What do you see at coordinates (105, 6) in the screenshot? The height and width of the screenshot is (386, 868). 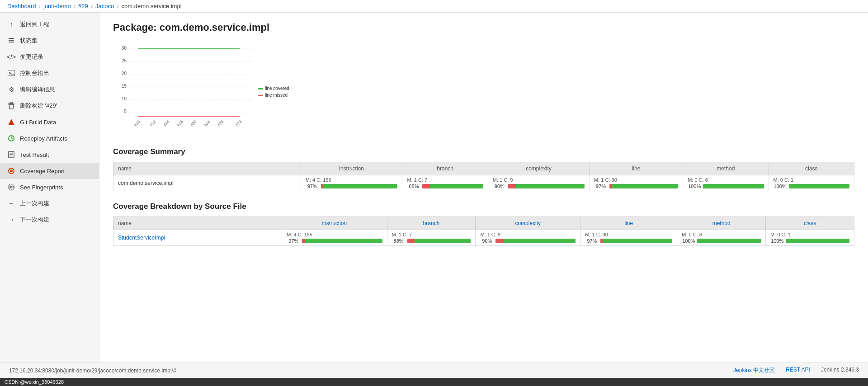 I see `breadcrumb-jacoco: Jacoco` at bounding box center [105, 6].